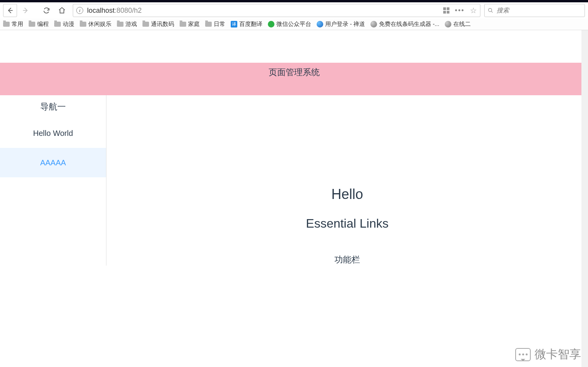  Describe the element at coordinates (53, 107) in the screenshot. I see `sidebar-section-title: 导航一` at that location.